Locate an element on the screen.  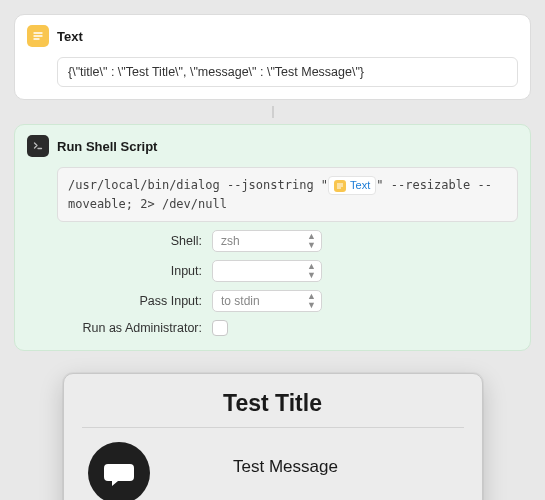
input-row: Input: ▲▼ is located at coordinates (272, 271).